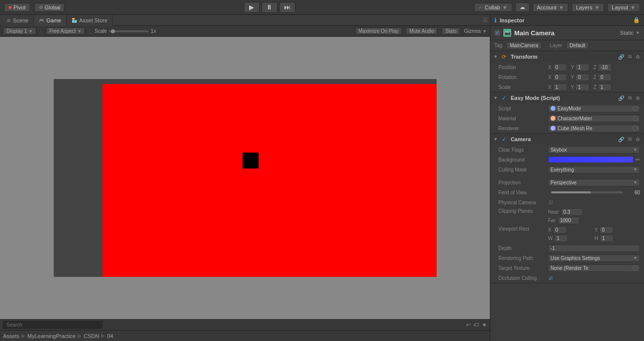 The image size is (644, 341). What do you see at coordinates (605, 68) in the screenshot?
I see `pos-z-val: -10` at bounding box center [605, 68].